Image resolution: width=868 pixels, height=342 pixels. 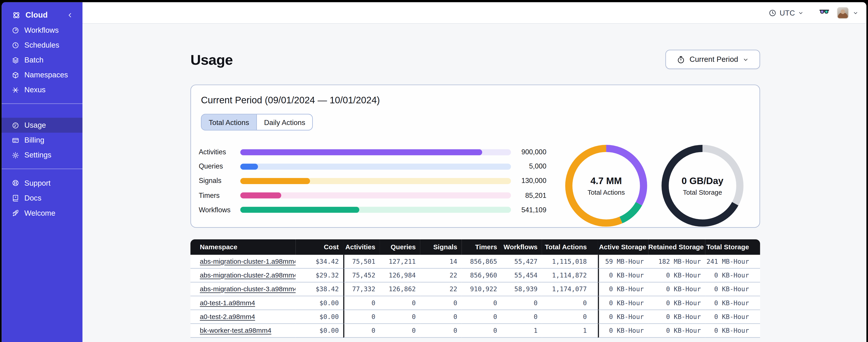 I want to click on cell-workflows: 0, so click(x=522, y=317).